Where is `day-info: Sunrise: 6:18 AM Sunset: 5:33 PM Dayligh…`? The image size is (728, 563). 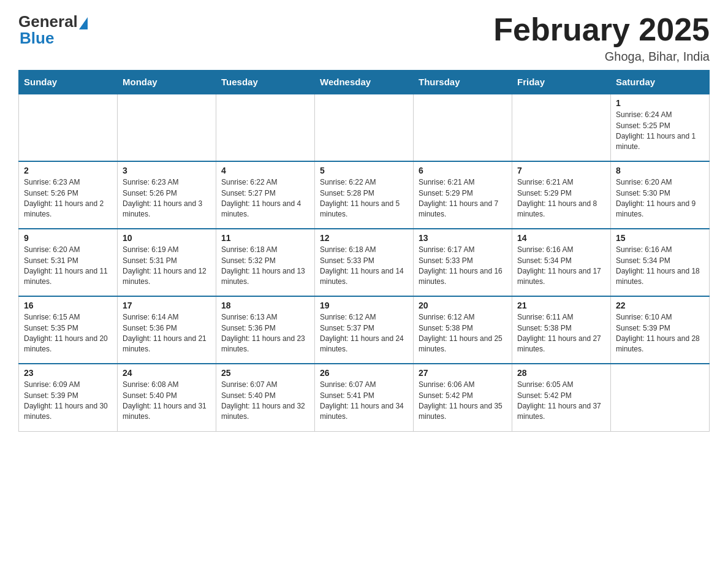 day-info: Sunrise: 6:18 AM Sunset: 5:33 PM Dayligh… is located at coordinates (364, 266).